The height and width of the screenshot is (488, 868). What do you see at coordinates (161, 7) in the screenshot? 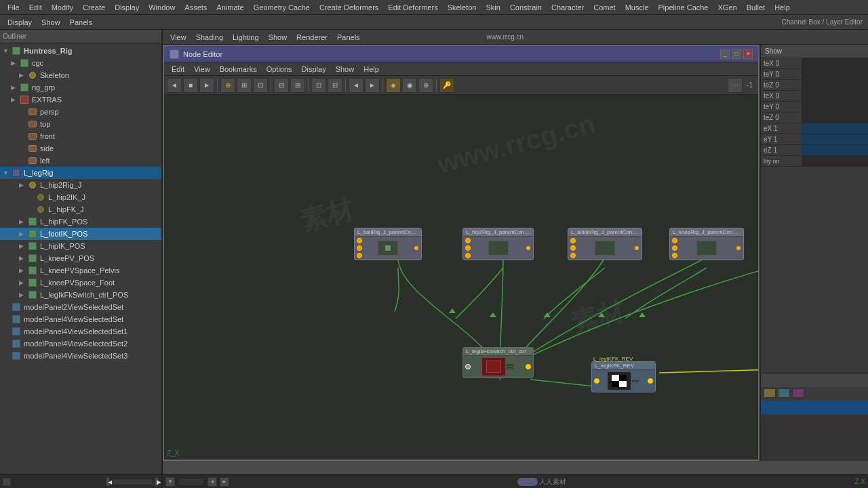
I see `menu-window: Window` at bounding box center [161, 7].